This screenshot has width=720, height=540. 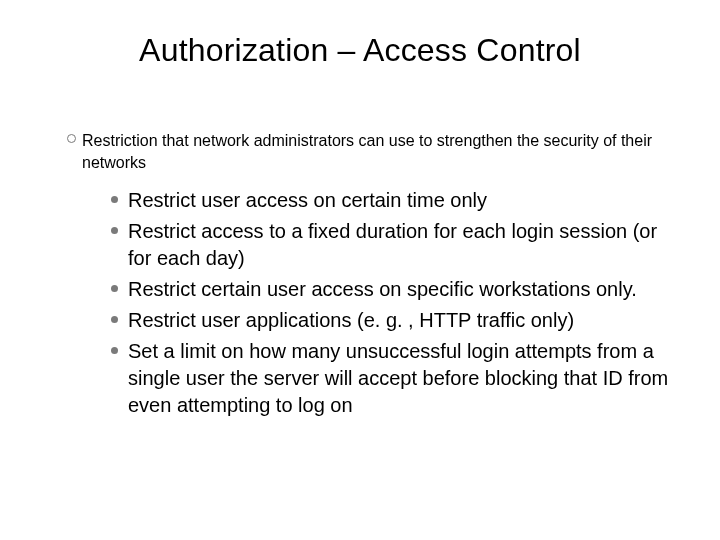 I want to click on list-item: Restrict user access on certain time onl…, so click(x=390, y=200).